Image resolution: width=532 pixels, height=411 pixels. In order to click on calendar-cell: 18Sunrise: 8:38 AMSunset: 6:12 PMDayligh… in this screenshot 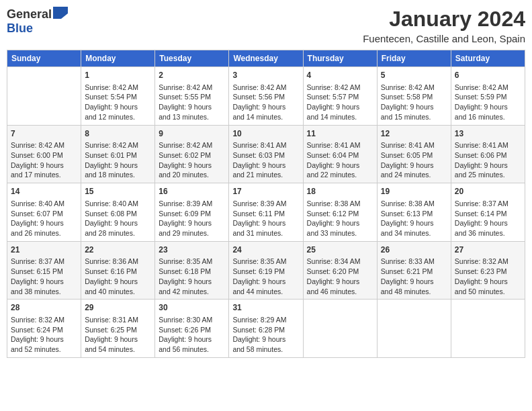, I will do `click(340, 212)`.